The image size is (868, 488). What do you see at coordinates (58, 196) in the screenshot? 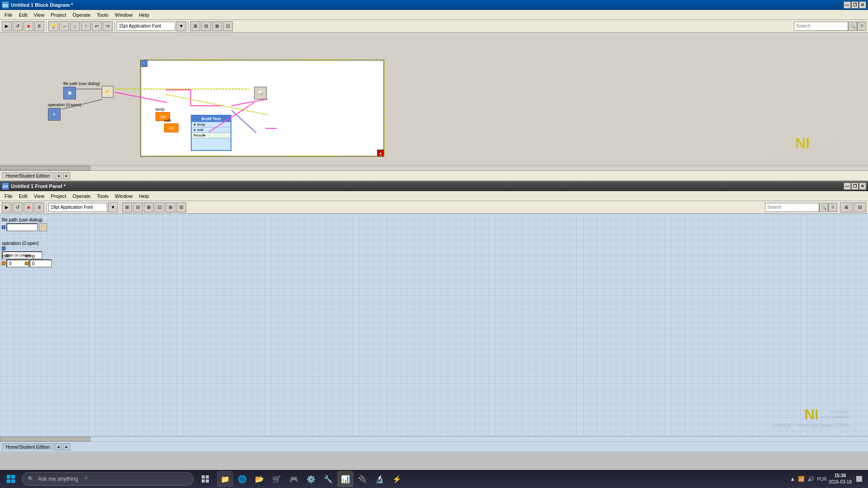
I see `fp-menu-project: Project` at bounding box center [58, 196].